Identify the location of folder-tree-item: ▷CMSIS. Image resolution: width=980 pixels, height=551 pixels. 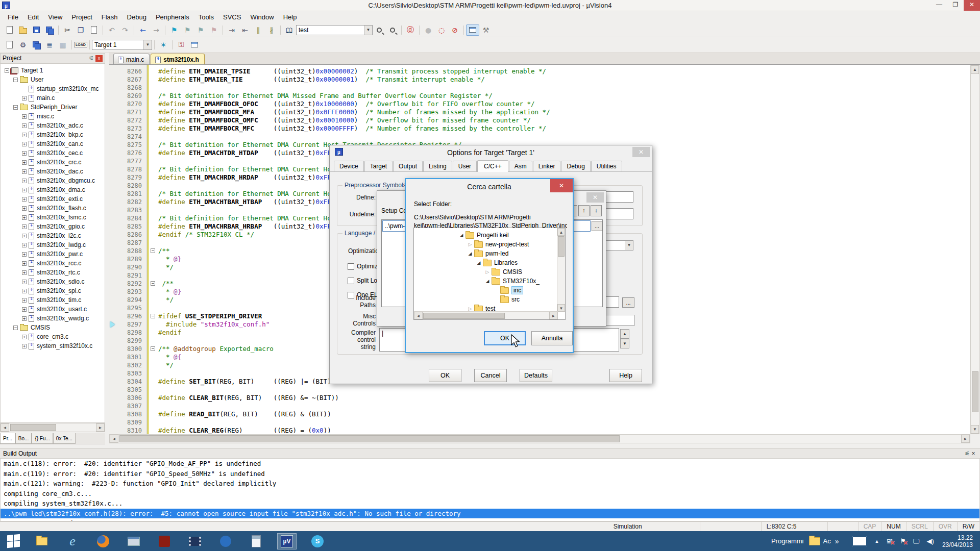
(489, 272).